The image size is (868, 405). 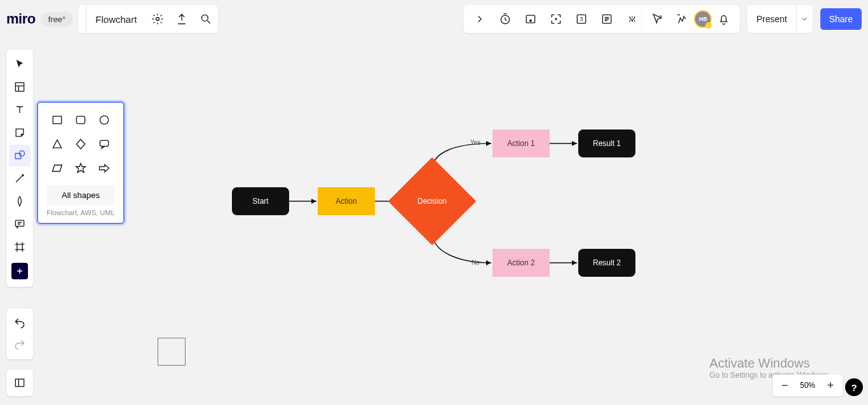 What do you see at coordinates (808, 385) in the screenshot?
I see `zoom-percent: 50%` at bounding box center [808, 385].